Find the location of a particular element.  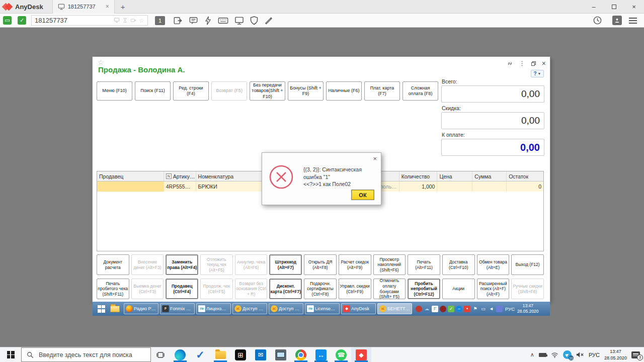

green-tray-icon: ✓ is located at coordinates (451, 309).